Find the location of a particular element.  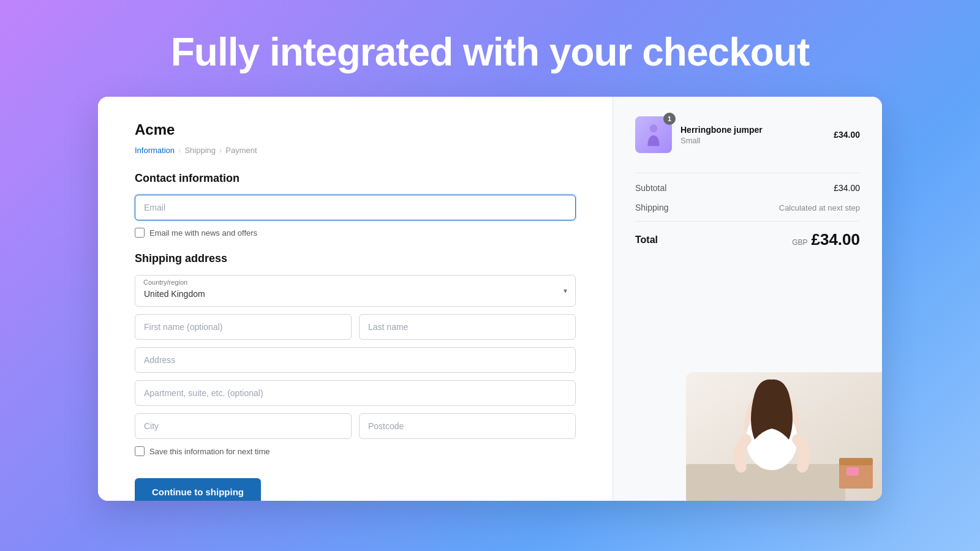

breadcrumb-shipping: Shipping is located at coordinates (200, 151).